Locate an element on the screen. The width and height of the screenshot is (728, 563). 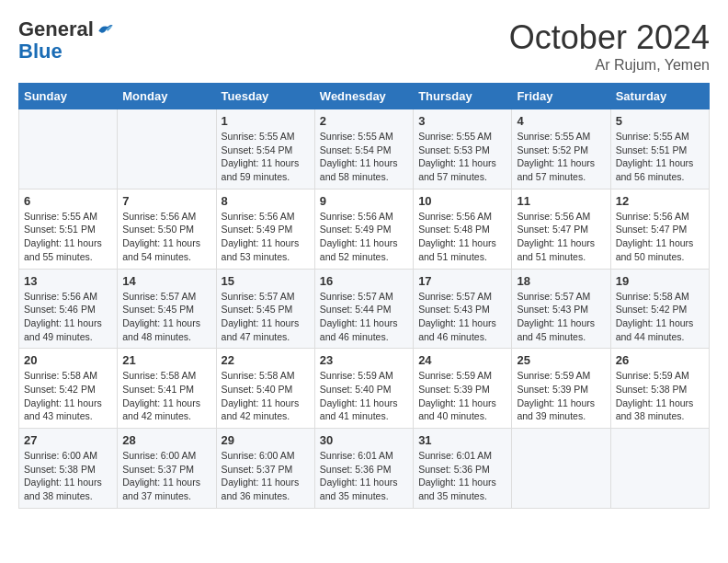
calendar-cell: 10Sunrise: 5:56 AMSunset: 5:48 PMDayligh… is located at coordinates (463, 228).